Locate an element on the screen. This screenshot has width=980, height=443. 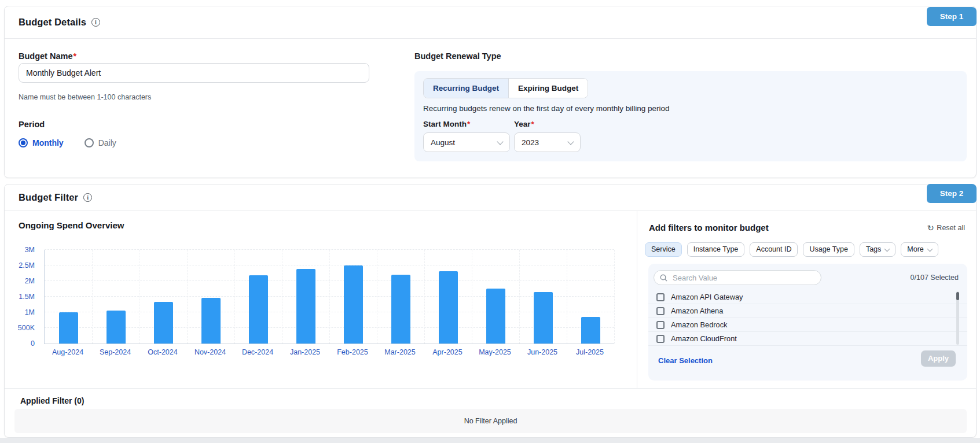
search-input is located at coordinates (739, 278).